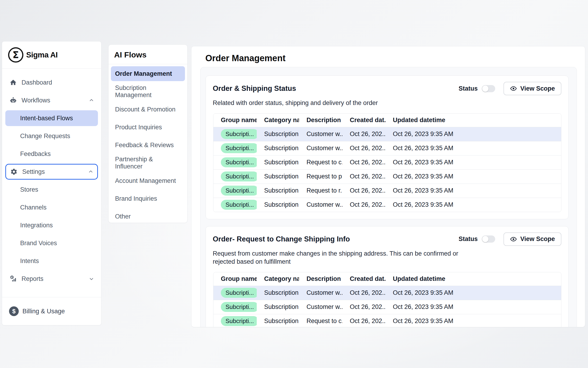  Describe the element at coordinates (91, 279) in the screenshot. I see `chevron-down-icon` at that location.